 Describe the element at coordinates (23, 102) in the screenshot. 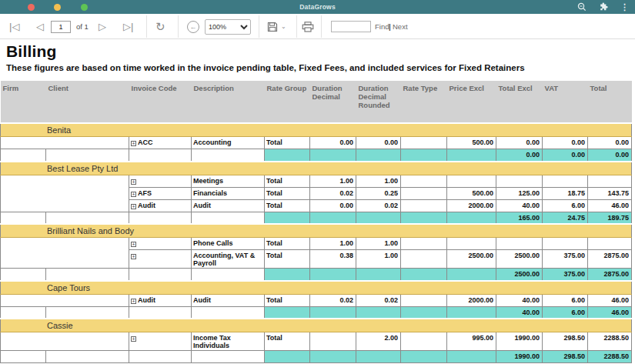

I see `column-header: Firm` at that location.